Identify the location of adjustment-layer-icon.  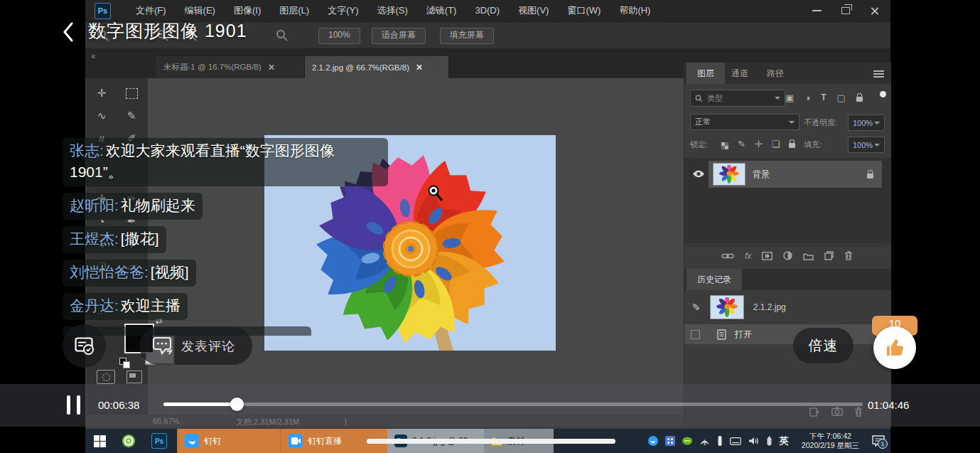
(787, 256).